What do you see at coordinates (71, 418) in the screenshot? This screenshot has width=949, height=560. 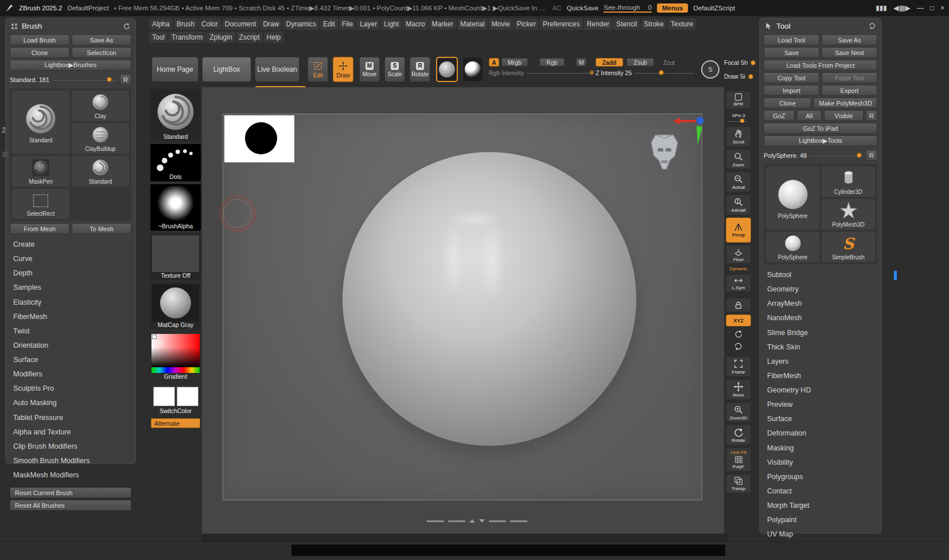 I see `brush-section-item: Tablet Pressure` at bounding box center [71, 418].